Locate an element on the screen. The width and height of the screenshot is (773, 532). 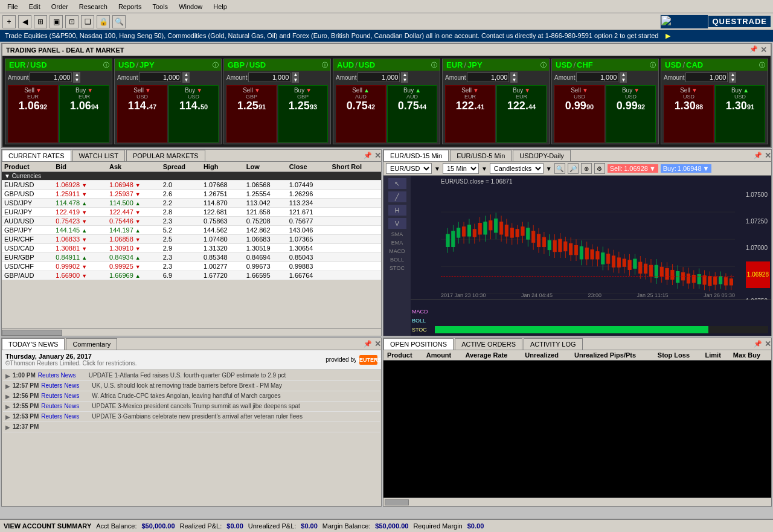
grid-btn: ⊞ is located at coordinates (40, 22).